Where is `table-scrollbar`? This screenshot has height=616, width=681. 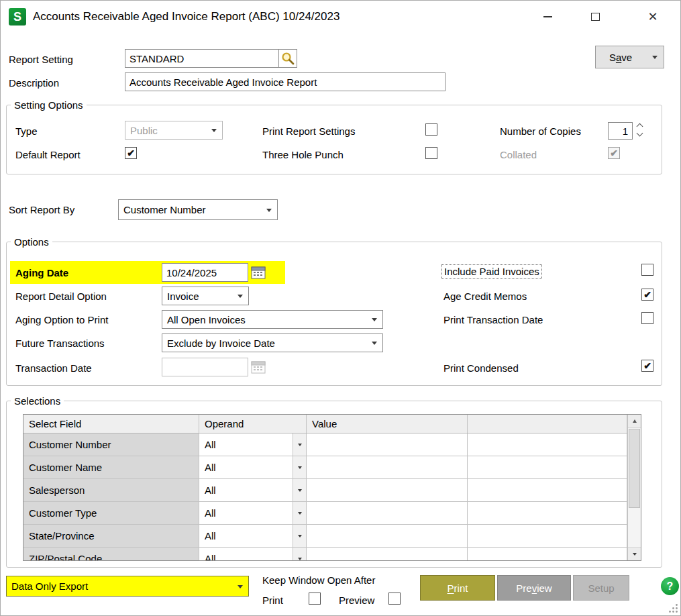 table-scrollbar is located at coordinates (634, 487).